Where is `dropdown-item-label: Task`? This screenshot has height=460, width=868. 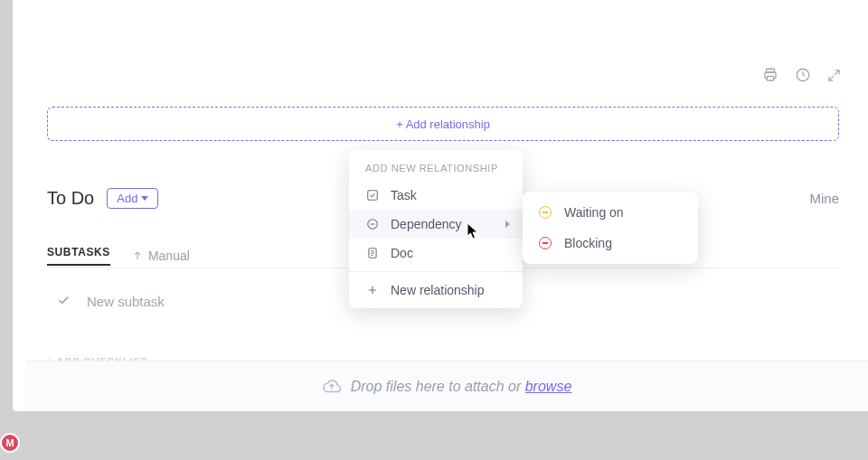 dropdown-item-label: Task is located at coordinates (403, 195).